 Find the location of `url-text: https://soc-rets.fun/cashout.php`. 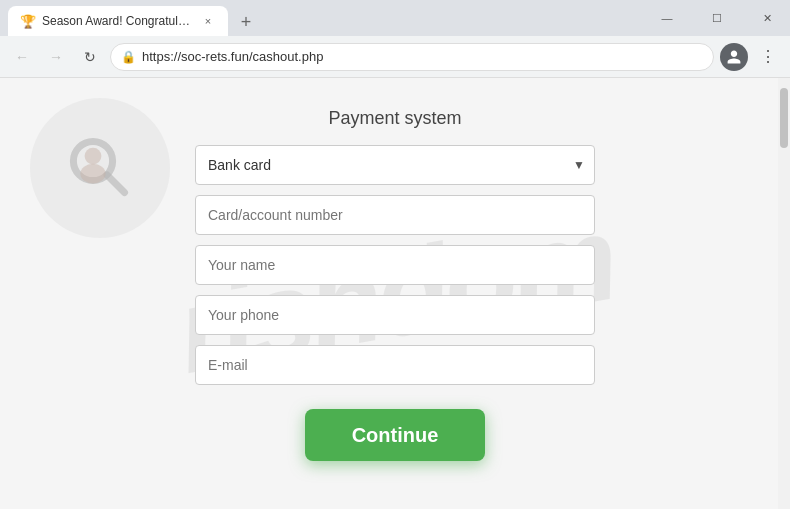

url-text: https://soc-rets.fun/cashout.php is located at coordinates (422, 56).